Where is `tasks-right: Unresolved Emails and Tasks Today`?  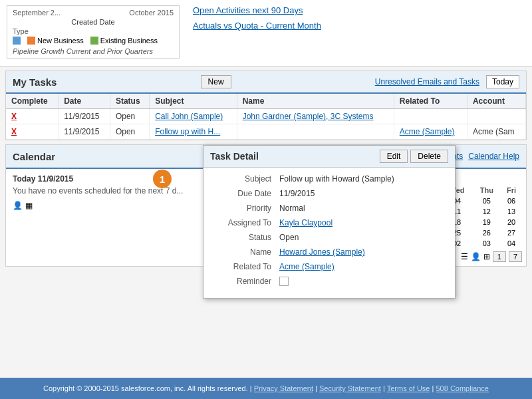
tasks-right: Unresolved Emails and Tasks Today is located at coordinates (447, 82).